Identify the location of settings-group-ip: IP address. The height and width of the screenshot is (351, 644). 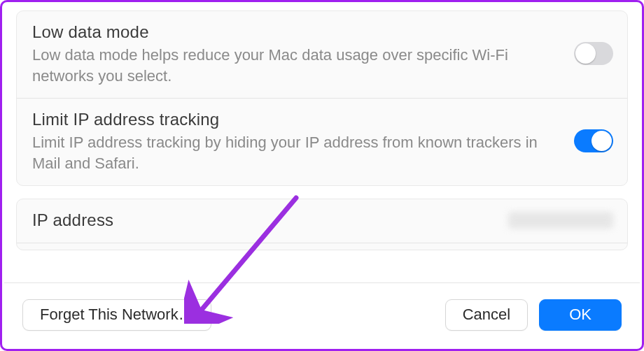
(322, 224).